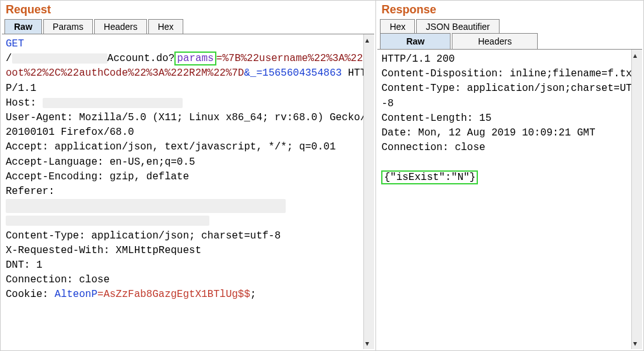 The image size is (644, 351). I want to click on request-title: Request, so click(188, 10).